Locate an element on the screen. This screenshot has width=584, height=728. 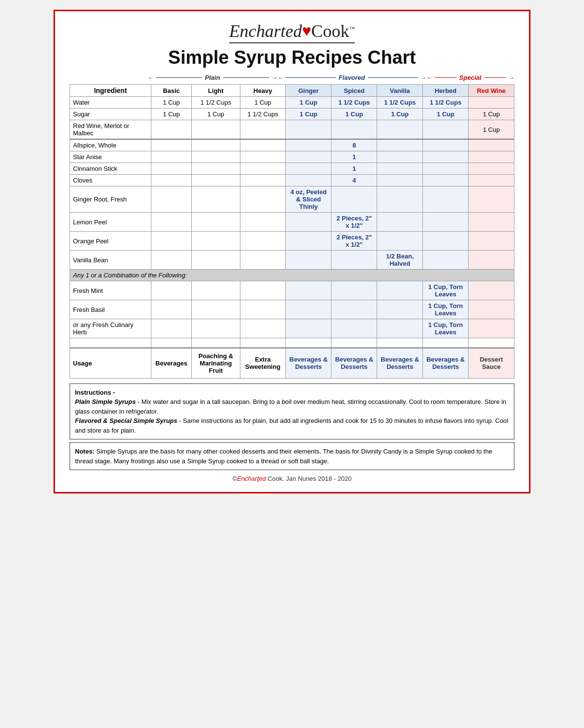
instructions-title: Instructions - is located at coordinates (95, 392).